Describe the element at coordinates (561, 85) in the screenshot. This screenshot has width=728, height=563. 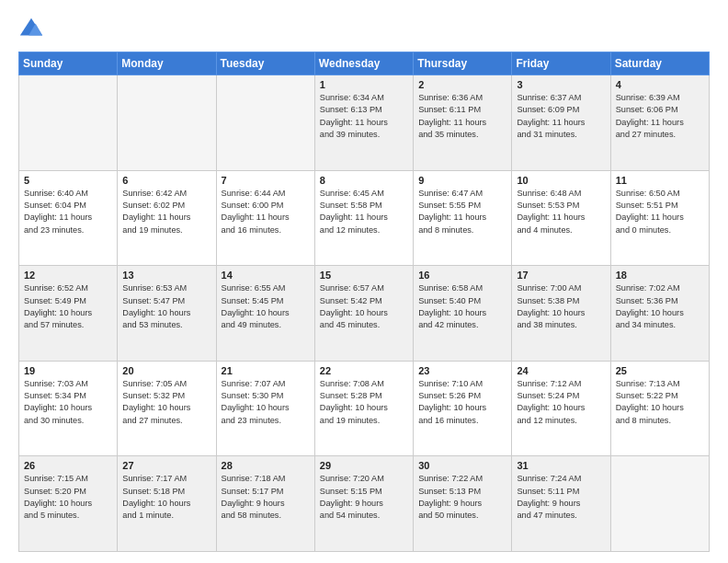
I see `day-number: 3` at that location.